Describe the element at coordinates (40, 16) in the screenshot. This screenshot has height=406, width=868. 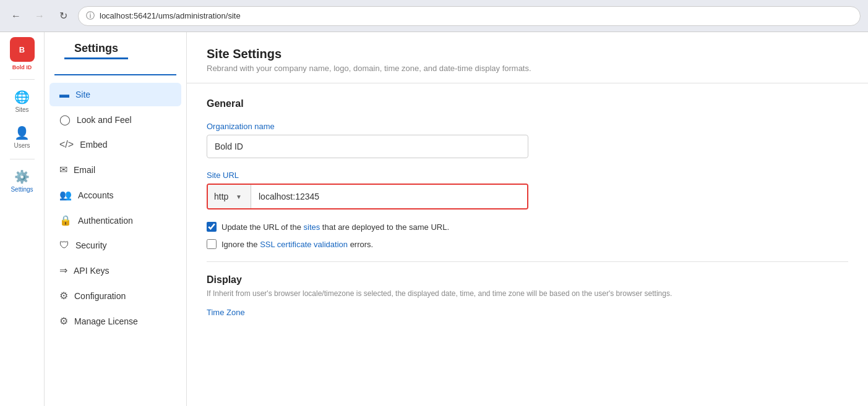
I see `forward-button: →` at that location.